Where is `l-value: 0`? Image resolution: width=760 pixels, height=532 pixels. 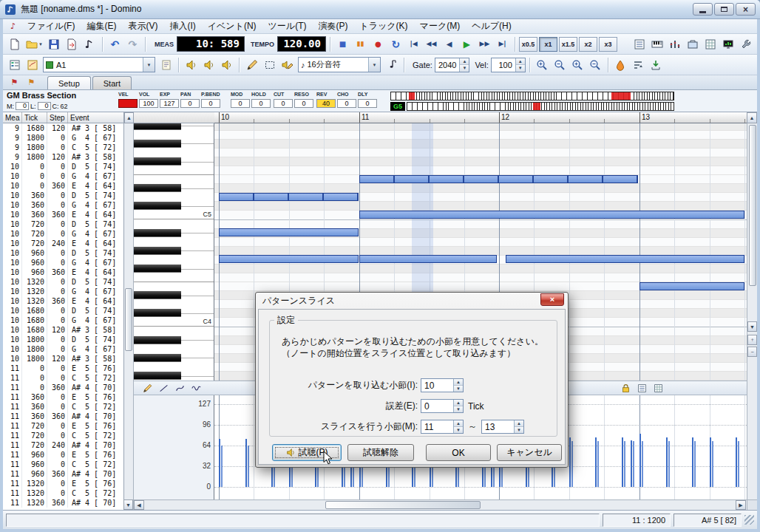
l-value: 0 is located at coordinates (44, 106).